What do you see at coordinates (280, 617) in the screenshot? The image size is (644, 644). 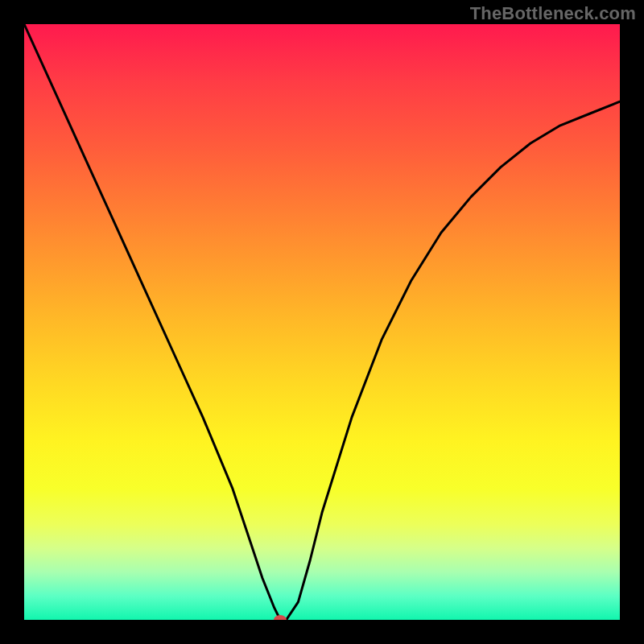 I see `optimum-dot` at bounding box center [280, 617].